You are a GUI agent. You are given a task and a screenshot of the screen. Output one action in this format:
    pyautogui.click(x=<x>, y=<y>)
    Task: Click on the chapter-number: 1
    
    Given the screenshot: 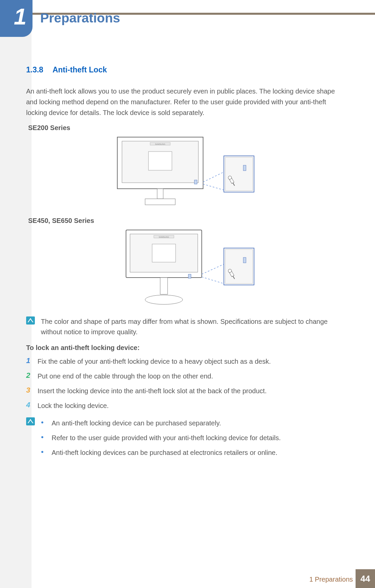 What is the action you would take?
    pyautogui.click(x=20, y=16)
    